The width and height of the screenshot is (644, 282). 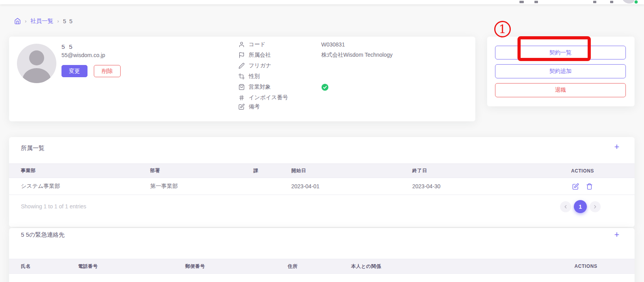 What do you see at coordinates (43, 266) in the screenshot?
I see `column-header: 氏名` at bounding box center [43, 266].